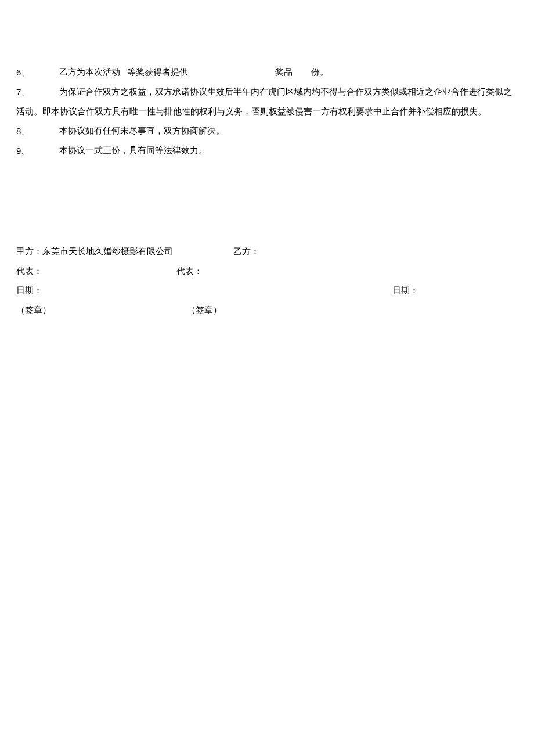 The width and height of the screenshot is (534, 756). Describe the element at coordinates (29, 251) in the screenshot. I see `party-a-label: 甲方：` at that location.